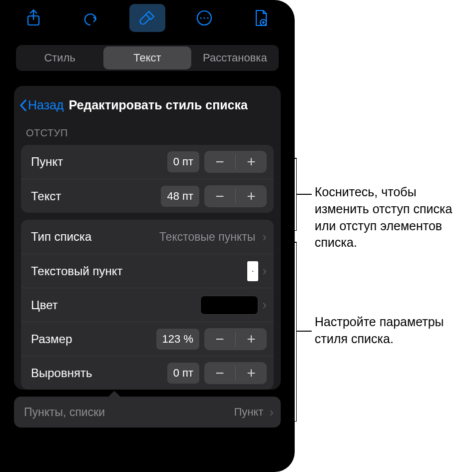 Image resolution: width=476 pixels, height=472 pixels. I want to click on share-button, so click(33, 18).